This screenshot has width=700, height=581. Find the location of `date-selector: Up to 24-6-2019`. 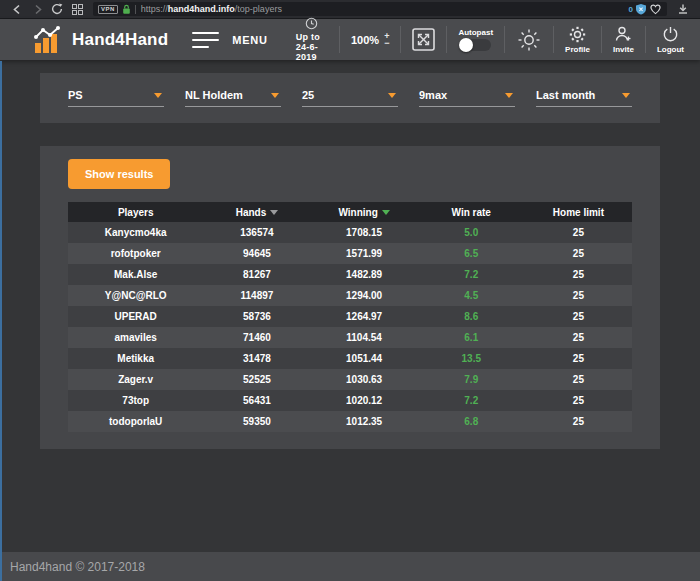

date-selector: Up to 24-6-2019 is located at coordinates (312, 40).